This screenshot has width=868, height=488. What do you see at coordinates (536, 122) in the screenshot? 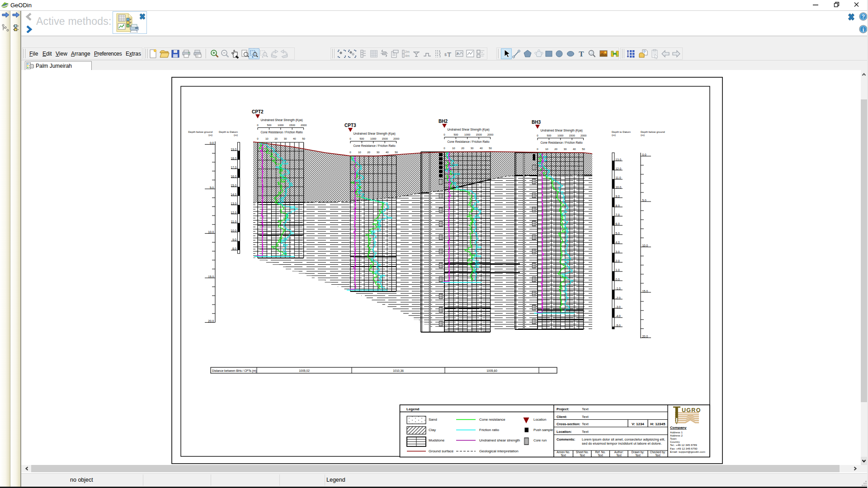
I see `svg-text: BH3` at bounding box center [536, 122].